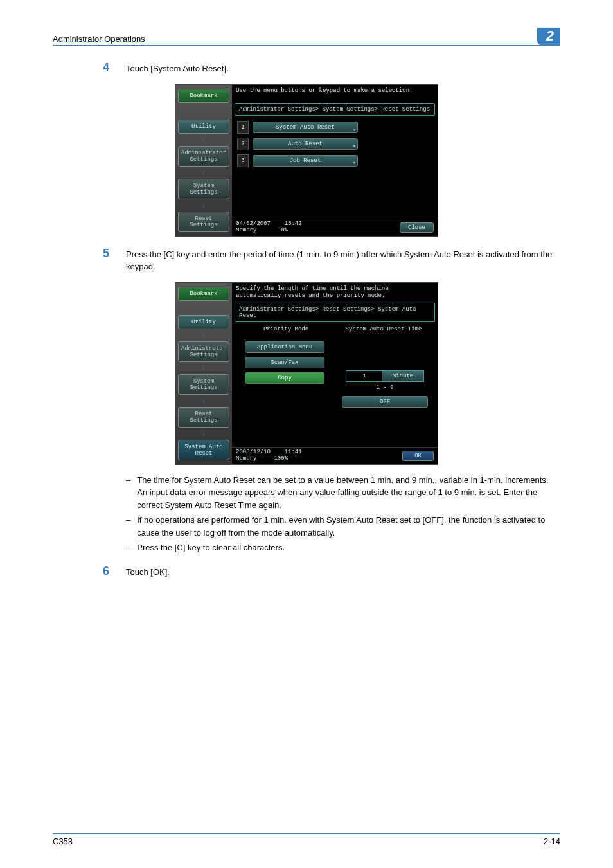 The width and height of the screenshot is (613, 868). What do you see at coordinates (348, 493) in the screenshot?
I see `note-1: The time for System Auto Reset can be se…` at bounding box center [348, 493].